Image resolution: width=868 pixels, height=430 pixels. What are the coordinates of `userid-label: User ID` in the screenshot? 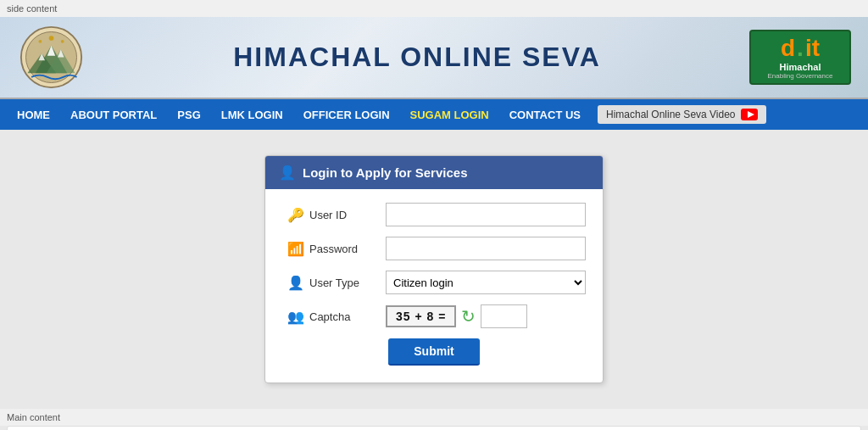 It's located at (348, 215).